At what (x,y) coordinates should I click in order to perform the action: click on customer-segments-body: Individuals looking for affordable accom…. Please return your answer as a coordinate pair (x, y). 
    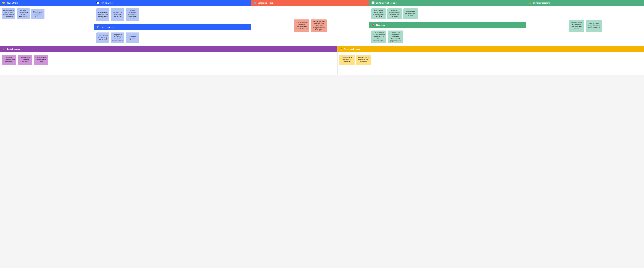
    Looking at the image, I should click on (585, 26).